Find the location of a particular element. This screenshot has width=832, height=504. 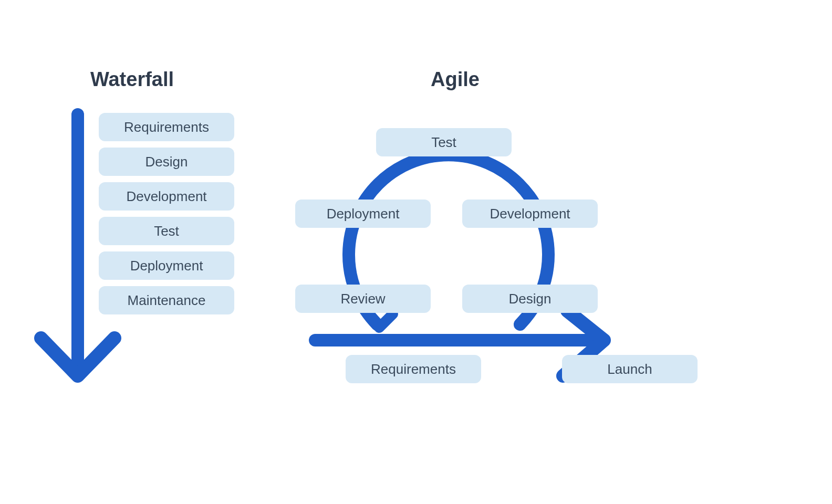

waterfall-step: Development is located at coordinates (167, 196).